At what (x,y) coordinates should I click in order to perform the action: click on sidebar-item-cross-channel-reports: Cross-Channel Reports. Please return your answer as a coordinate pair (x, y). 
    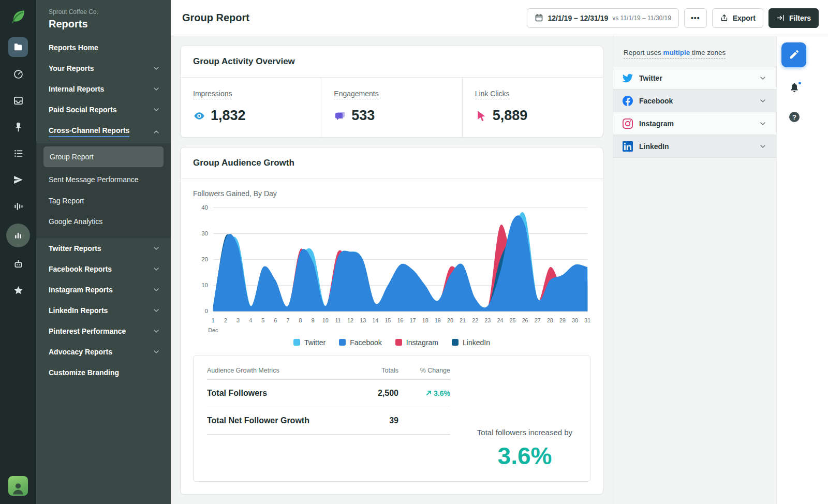
    Looking at the image, I should click on (103, 131).